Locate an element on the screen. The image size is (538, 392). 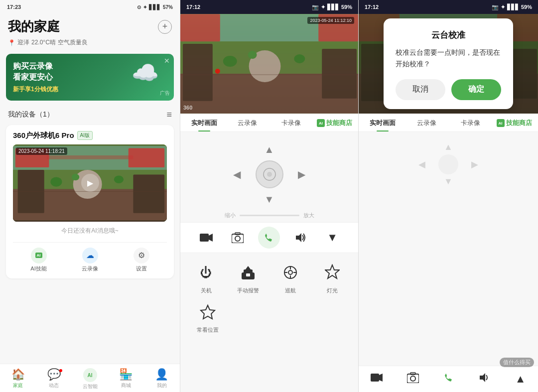
tab3-ai-shop: AI 技能商店 is located at coordinates (514, 123).